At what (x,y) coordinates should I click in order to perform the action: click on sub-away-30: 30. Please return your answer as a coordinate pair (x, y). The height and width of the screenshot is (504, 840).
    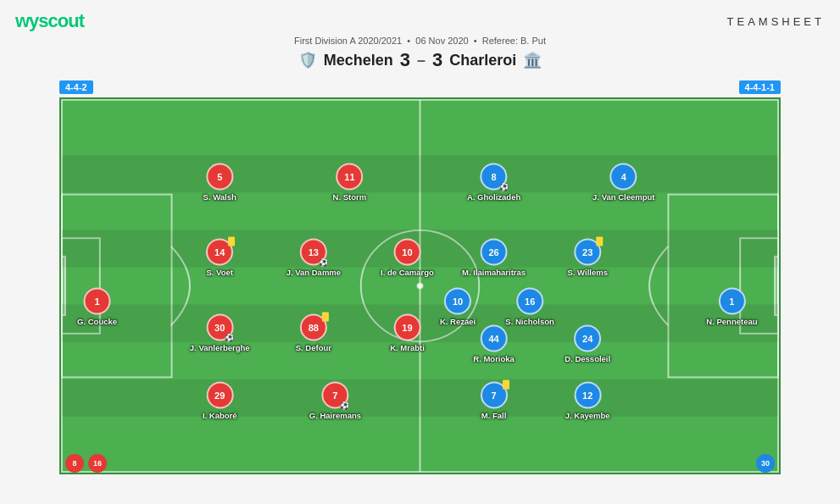
    Looking at the image, I should click on (765, 463).